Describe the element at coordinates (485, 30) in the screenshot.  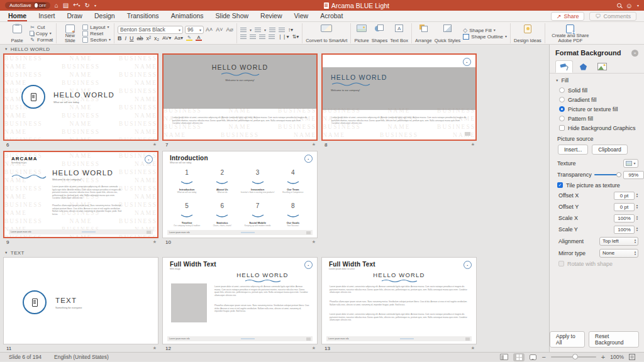
I see `shape-fill-button: ◇Shape Fill▾` at that location.